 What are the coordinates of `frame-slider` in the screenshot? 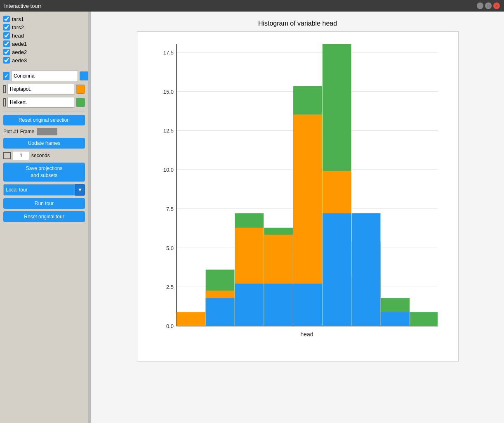 It's located at (47, 132).